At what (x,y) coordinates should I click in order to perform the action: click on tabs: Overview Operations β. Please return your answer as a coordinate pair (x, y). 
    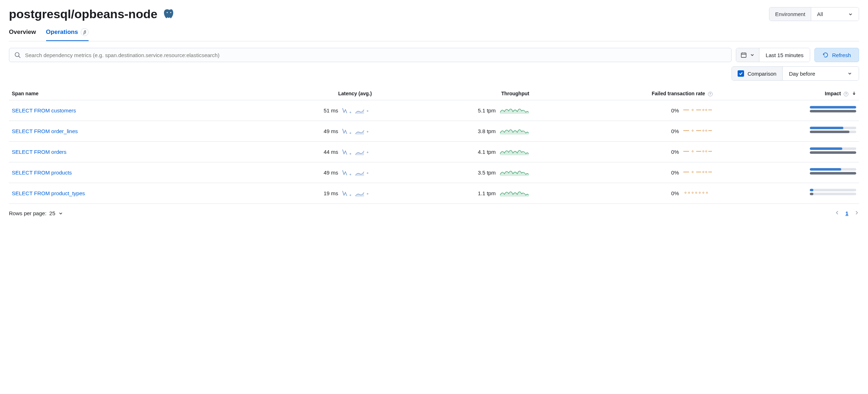
    Looking at the image, I should click on (434, 35).